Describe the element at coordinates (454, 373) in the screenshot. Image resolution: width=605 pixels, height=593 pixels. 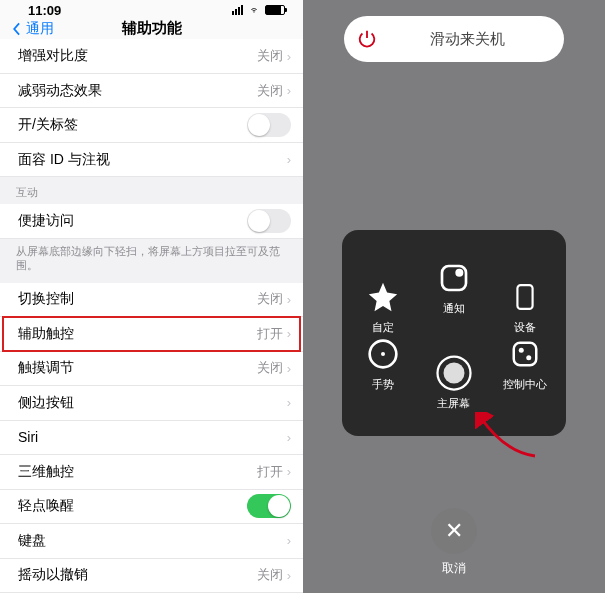
I see `home-icon` at that location.